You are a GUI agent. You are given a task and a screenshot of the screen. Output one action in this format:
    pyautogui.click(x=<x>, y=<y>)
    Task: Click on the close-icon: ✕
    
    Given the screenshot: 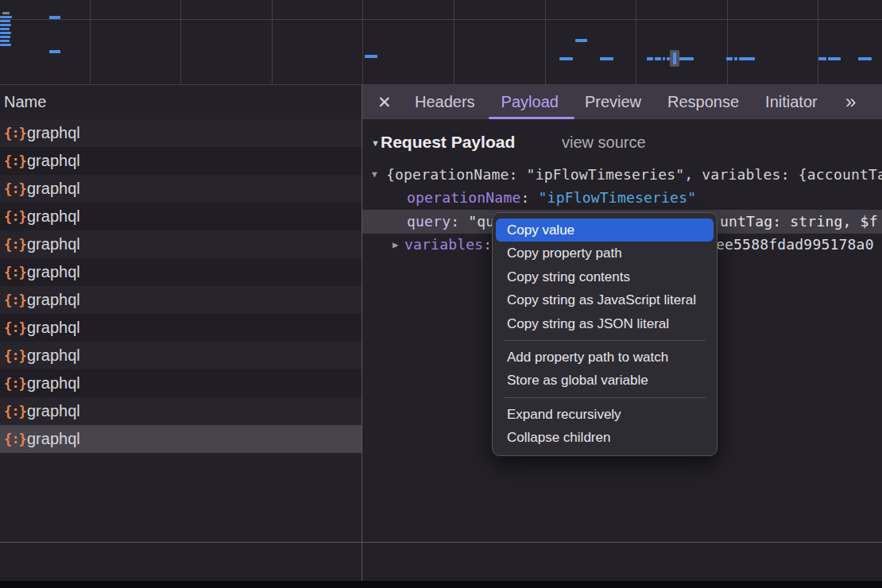 What is the action you would take?
    pyautogui.click(x=385, y=102)
    